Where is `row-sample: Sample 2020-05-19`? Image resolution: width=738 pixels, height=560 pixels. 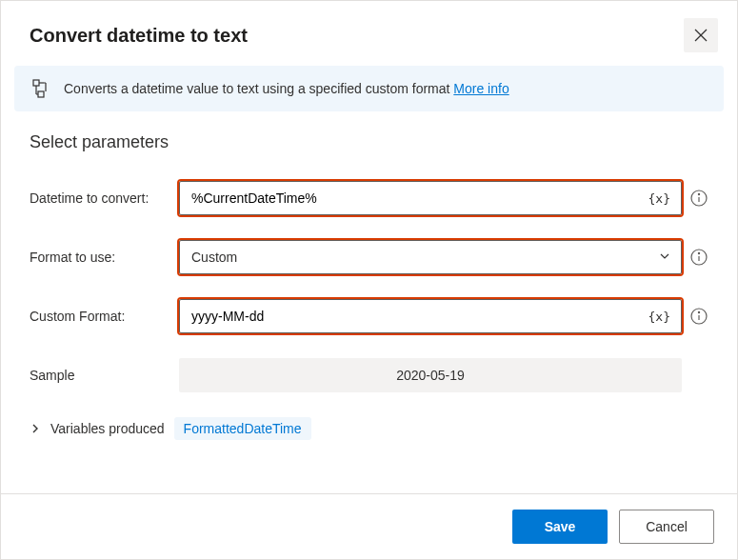 row-sample: Sample 2020-05-19 is located at coordinates (369, 375).